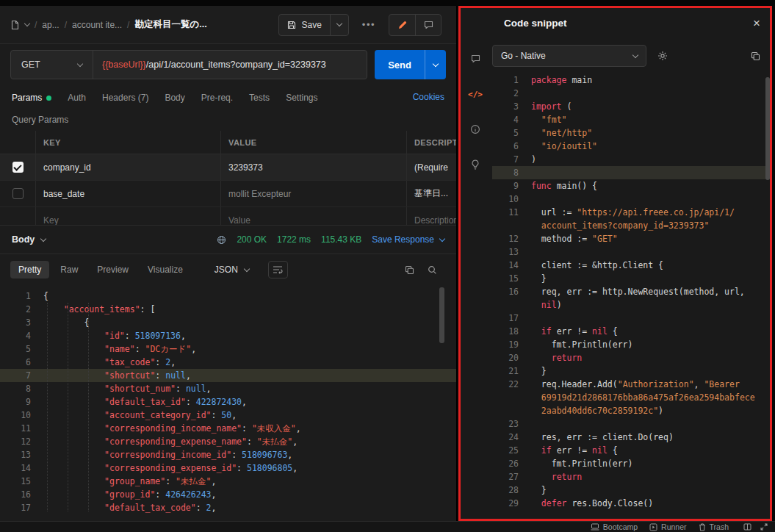 The image size is (775, 532). What do you see at coordinates (432, 270) in the screenshot?
I see `search-icon` at bounding box center [432, 270].